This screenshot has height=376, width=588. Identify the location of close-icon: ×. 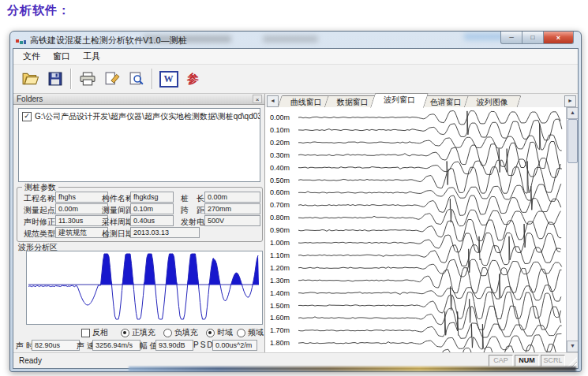
(257, 99).